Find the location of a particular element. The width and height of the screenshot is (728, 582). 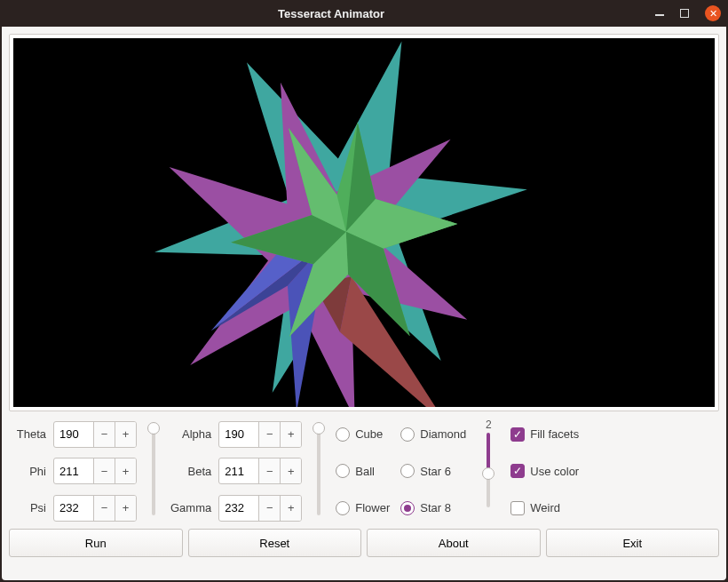

exit-button: Exit is located at coordinates (633, 543).